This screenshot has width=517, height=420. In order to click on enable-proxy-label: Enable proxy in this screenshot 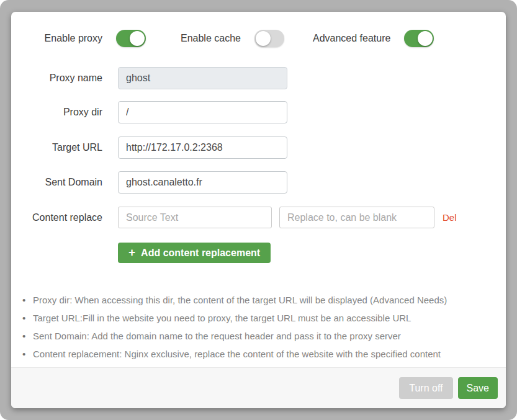, I will do `click(57, 38)`.